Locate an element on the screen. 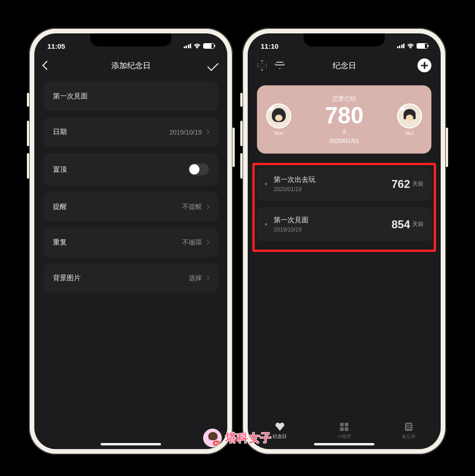 This screenshot has height=476, width=475. date-label: 日期 is located at coordinates (60, 132).